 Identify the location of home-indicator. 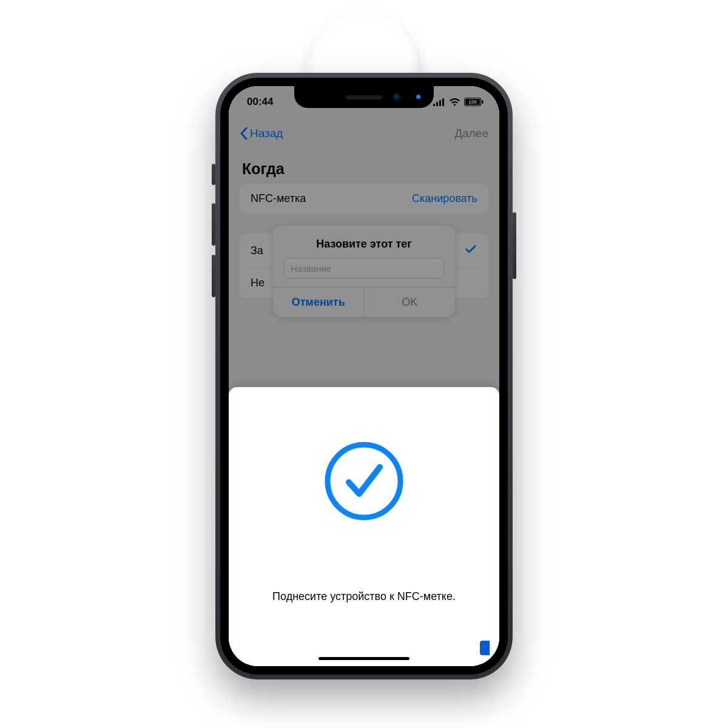
(364, 659).